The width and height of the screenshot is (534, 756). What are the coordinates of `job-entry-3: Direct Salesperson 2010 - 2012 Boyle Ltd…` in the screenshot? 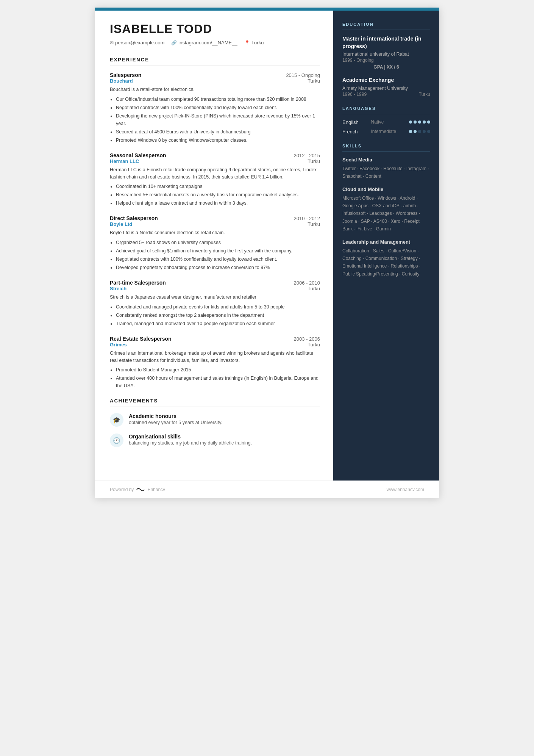 It's located at (215, 243).